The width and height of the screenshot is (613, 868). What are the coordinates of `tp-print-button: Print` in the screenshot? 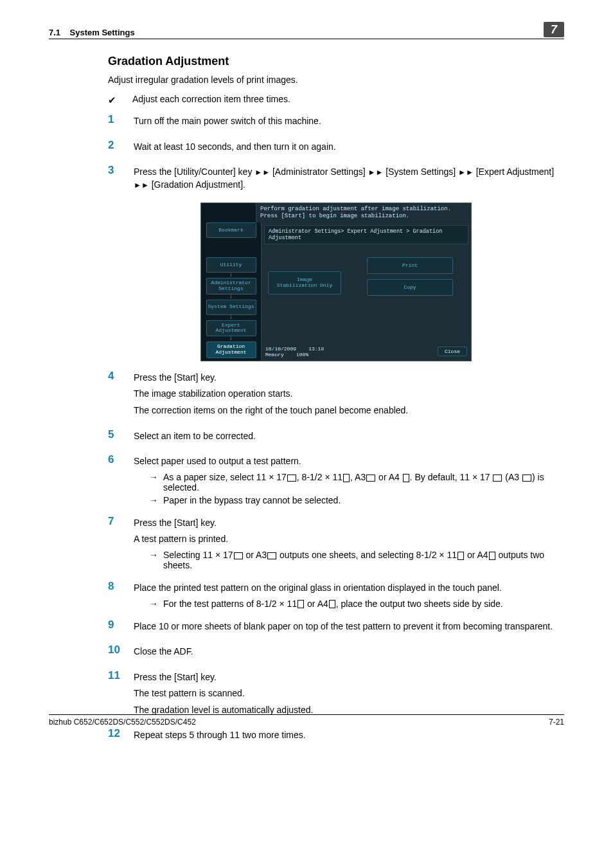 It's located at (410, 266).